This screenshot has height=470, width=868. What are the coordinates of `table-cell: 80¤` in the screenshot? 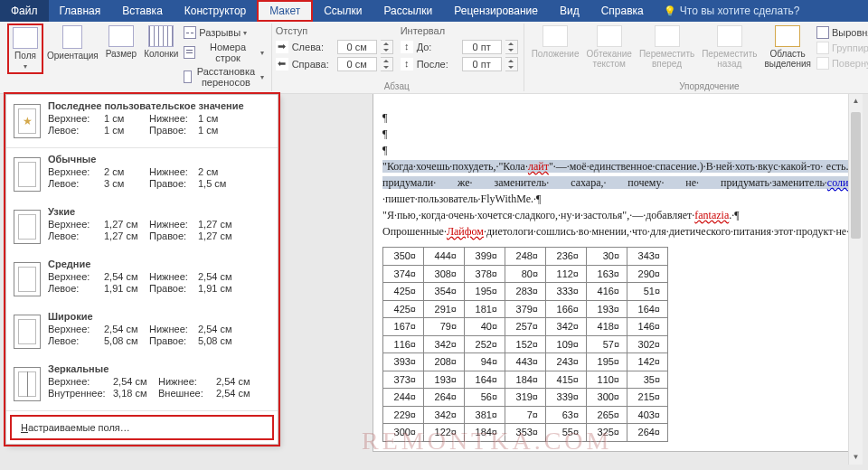 It's located at (526, 274).